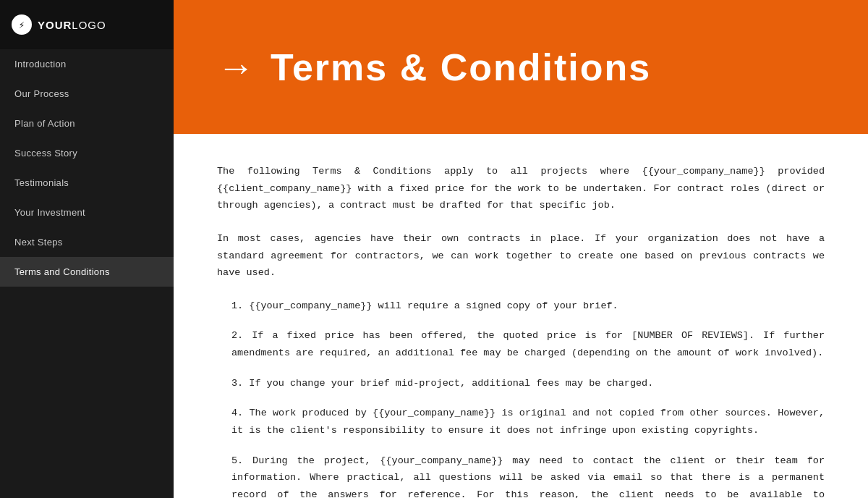  Describe the element at coordinates (72, 25) in the screenshot. I see `logo-text: YOURLOGO` at that location.